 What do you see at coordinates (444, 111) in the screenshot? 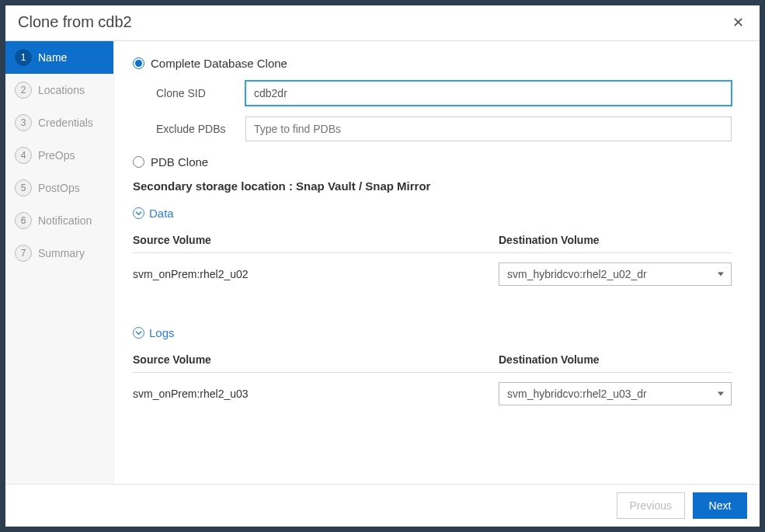
I see `complete-clone-fields: Clone SID Exclude PDBs` at bounding box center [444, 111].